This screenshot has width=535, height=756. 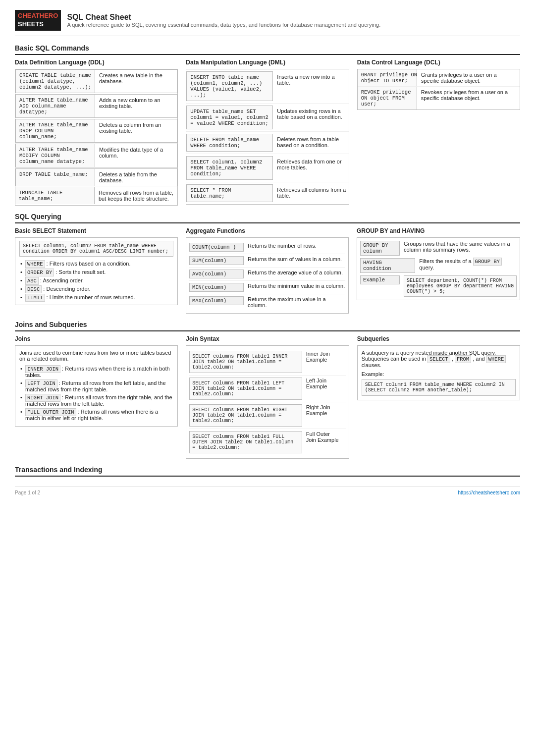 I want to click on table-row: SUM(column) Returns the sum of values in…, so click(x=268, y=261).